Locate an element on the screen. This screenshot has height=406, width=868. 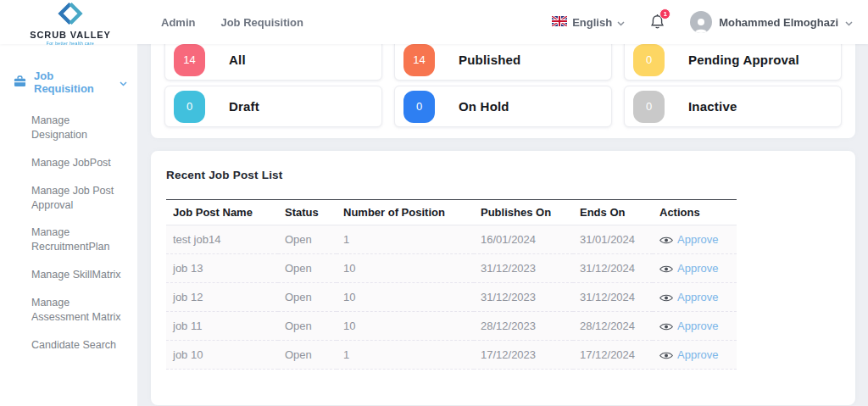
sidebar-item-manage-assessment-matrix: Manage Assessment Matrix is located at coordinates (69, 310).